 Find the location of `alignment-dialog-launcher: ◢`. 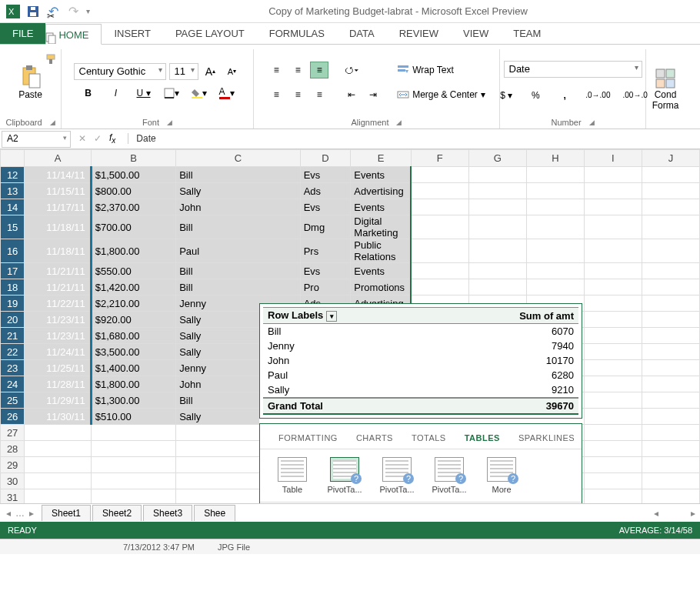

alignment-dialog-launcher: ◢ is located at coordinates (398, 122).